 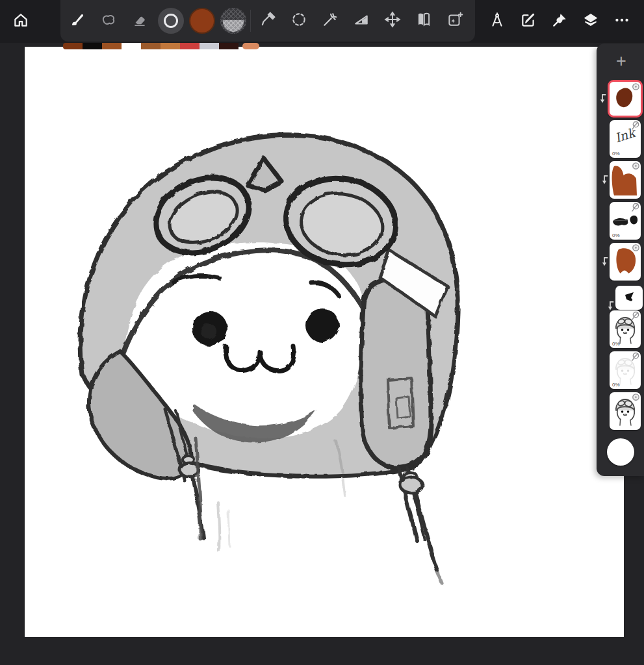 What do you see at coordinates (621, 452) in the screenshot?
I see `background-color-well` at bounding box center [621, 452].